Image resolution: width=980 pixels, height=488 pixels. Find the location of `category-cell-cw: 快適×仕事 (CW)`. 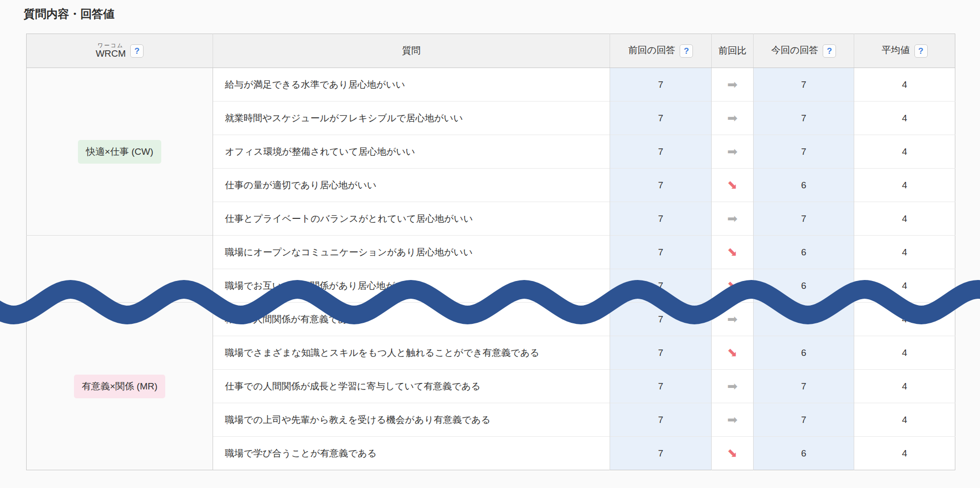

category-cell-cw: 快適×仕事 (CW) is located at coordinates (120, 152).